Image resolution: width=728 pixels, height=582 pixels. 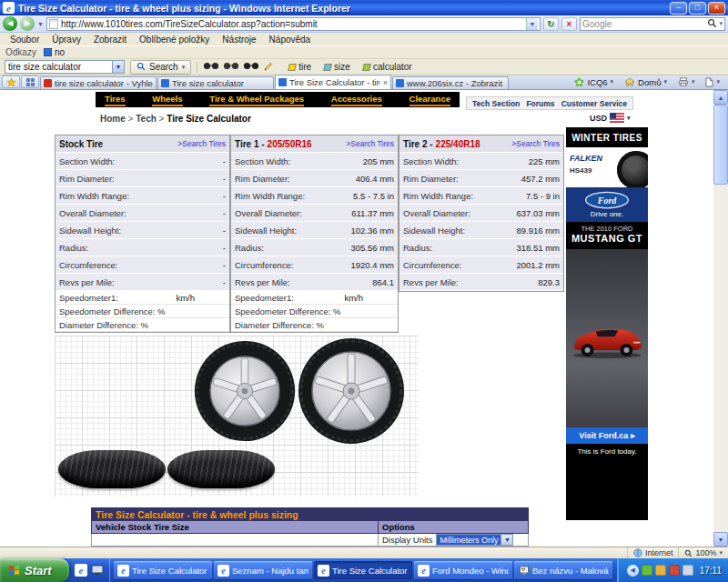 What do you see at coordinates (475, 540) in the screenshot?
I see `display-units-select: Millimeters Only ▼` at bounding box center [475, 540].